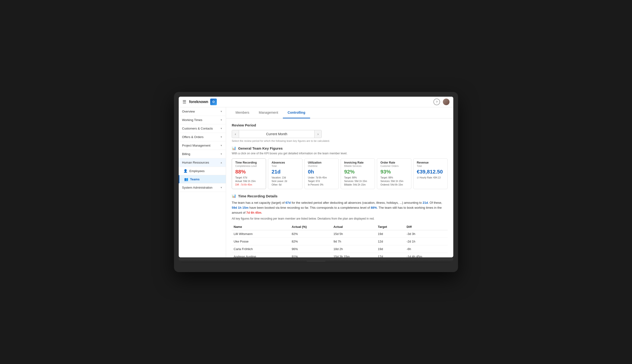 The width and height of the screenshot is (632, 364). Describe the element at coordinates (261, 227) in the screenshot. I see `col-header-name: Name` at that location.